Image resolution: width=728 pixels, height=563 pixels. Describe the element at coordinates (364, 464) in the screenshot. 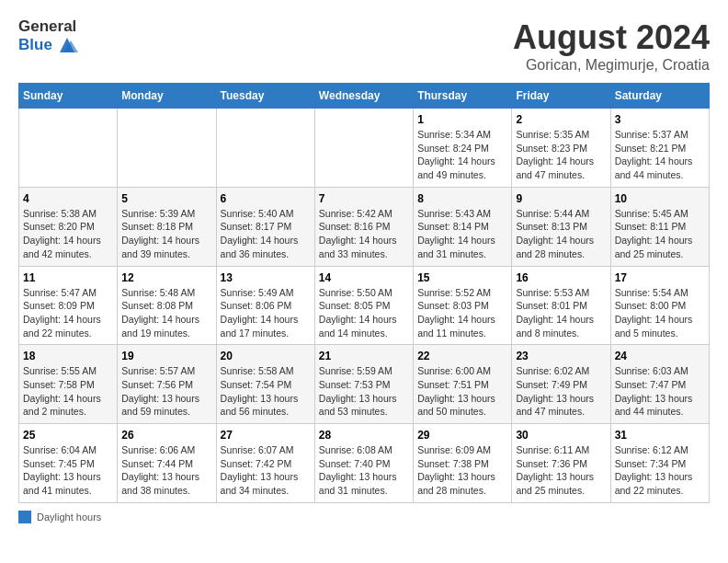

I see `calendar-week-row: 25Sunrise: 6:04 AM Sunset: 7:45 PM Dayli…` at that location.